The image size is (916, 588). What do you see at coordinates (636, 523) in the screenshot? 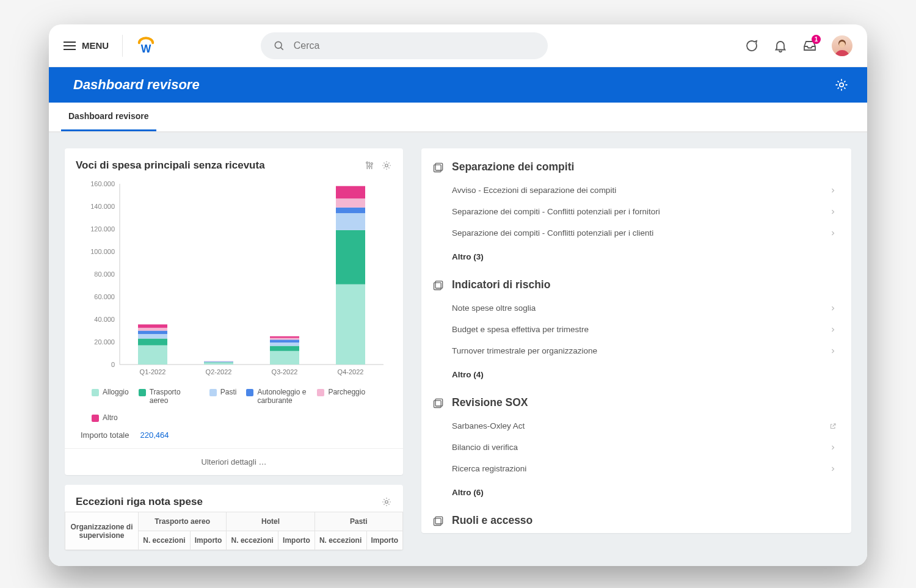
I see `section-header: Ruoli e accesso` at bounding box center [636, 523].